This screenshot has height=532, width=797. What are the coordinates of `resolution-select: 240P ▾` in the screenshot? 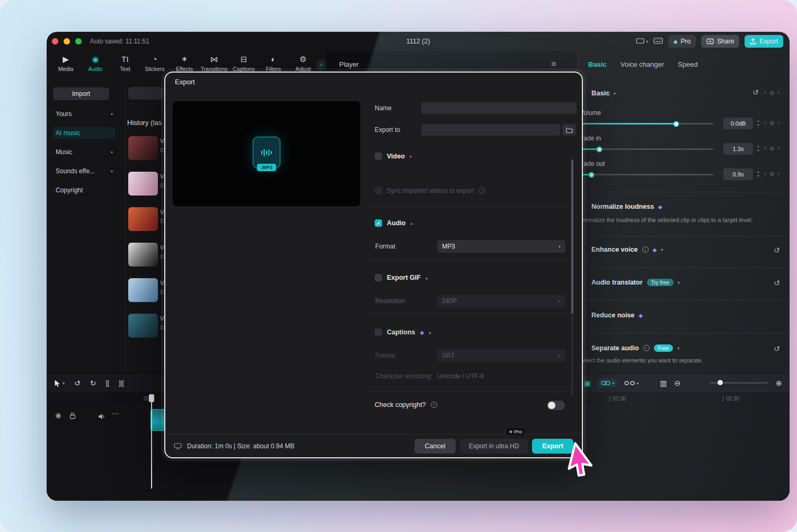 It's located at (501, 301).